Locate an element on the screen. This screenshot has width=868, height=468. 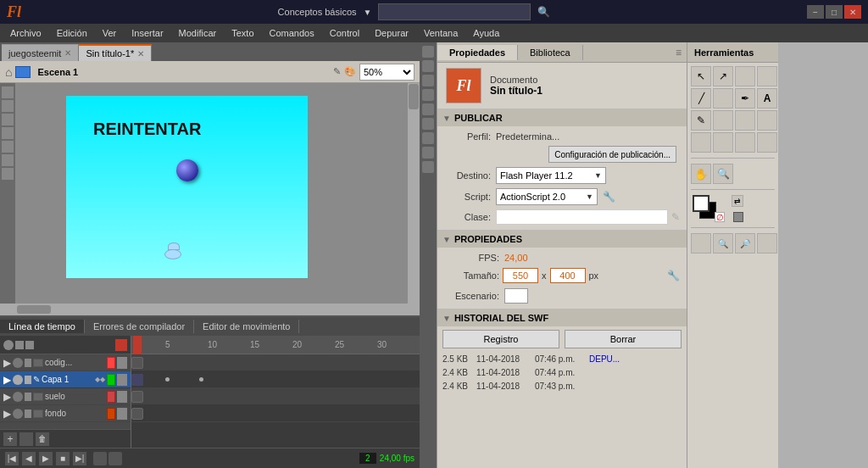
propiedades-header: ▼ PROPIEDADES is located at coordinates (562, 239).